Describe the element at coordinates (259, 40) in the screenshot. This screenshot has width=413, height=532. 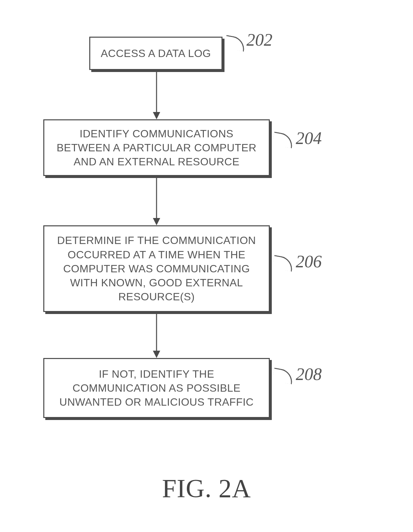
I see `ref-label-202: 202` at that location.